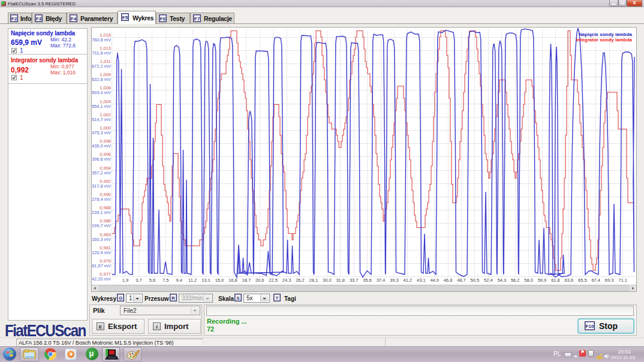  I want to click on svg-text: 20,6, so click(260, 280).